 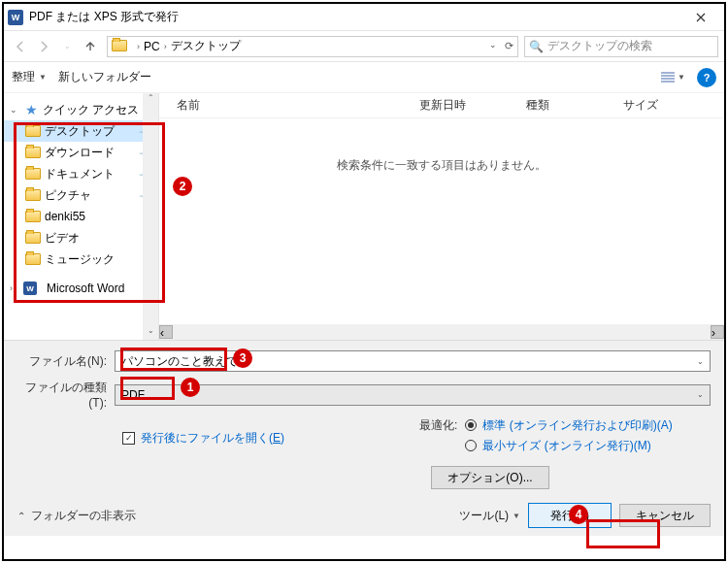 What do you see at coordinates (570, 516) in the screenshot?
I see `publish-label: 発行(S)` at bounding box center [570, 516].